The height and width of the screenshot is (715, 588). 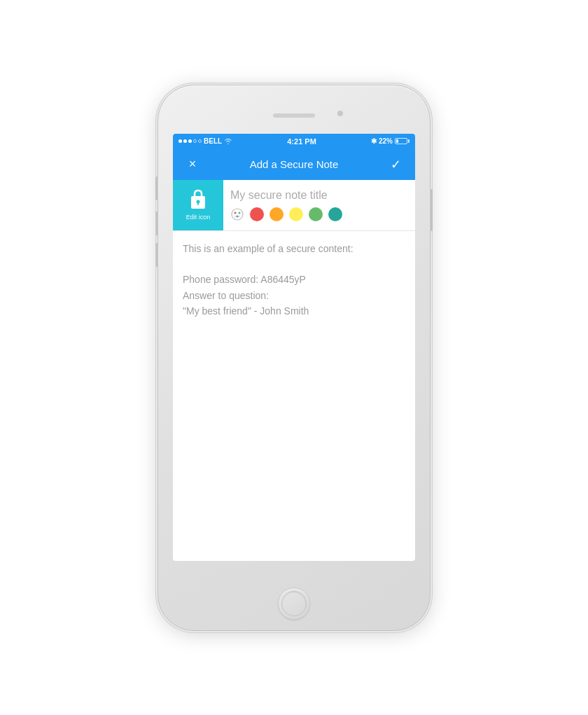 What do you see at coordinates (294, 141) in the screenshot?
I see `status-bar: BELL 4:21 PM ✱ 22%` at bounding box center [294, 141].